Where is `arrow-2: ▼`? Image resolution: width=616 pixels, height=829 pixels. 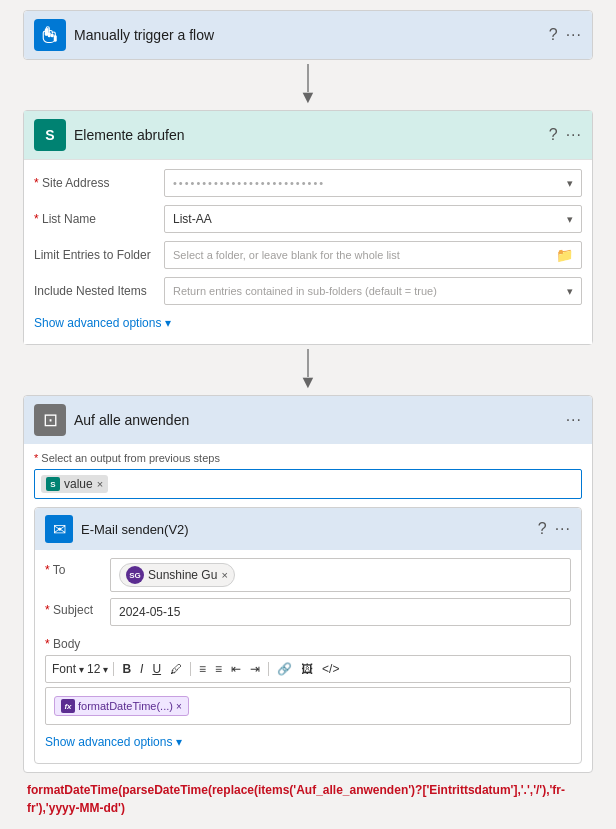 arrow-2: ▼ is located at coordinates (308, 370).